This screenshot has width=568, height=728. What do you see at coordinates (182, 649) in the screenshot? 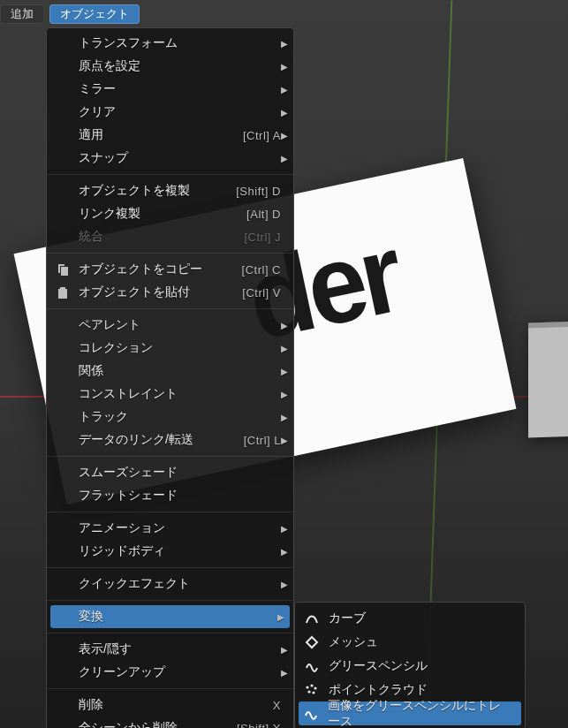
I see `menu-item-label: 表示/隠す` at bounding box center [182, 649].